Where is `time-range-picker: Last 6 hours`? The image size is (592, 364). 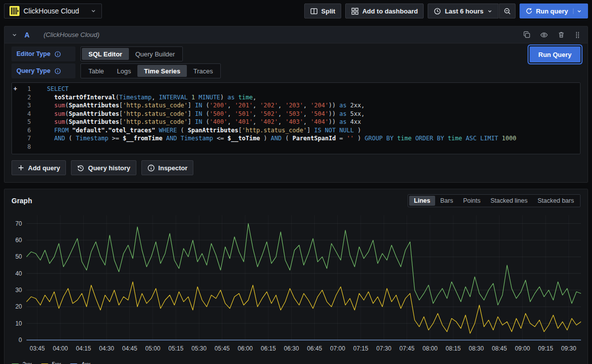 time-range-picker: Last 6 hours is located at coordinates (463, 11).